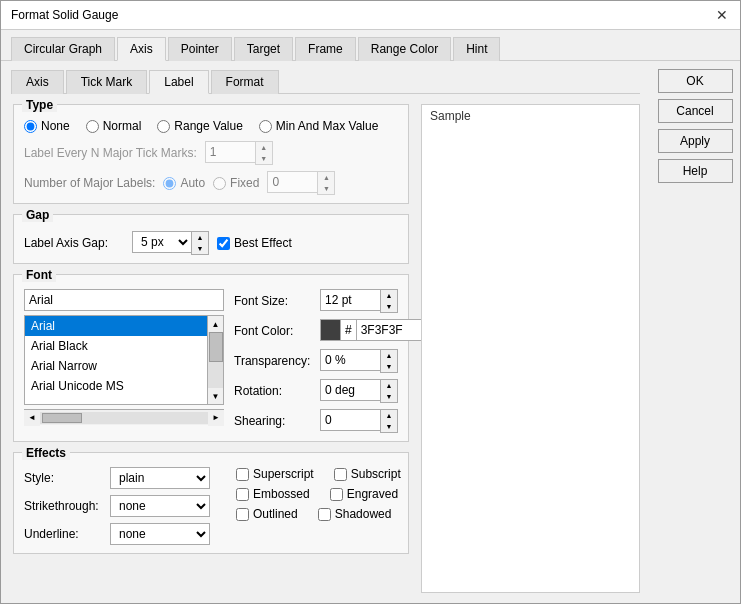 This screenshot has height=604, width=741. Describe the element at coordinates (328, 361) in the screenshot. I see `font-properties: Font Size: ▲ ▼` at that location.